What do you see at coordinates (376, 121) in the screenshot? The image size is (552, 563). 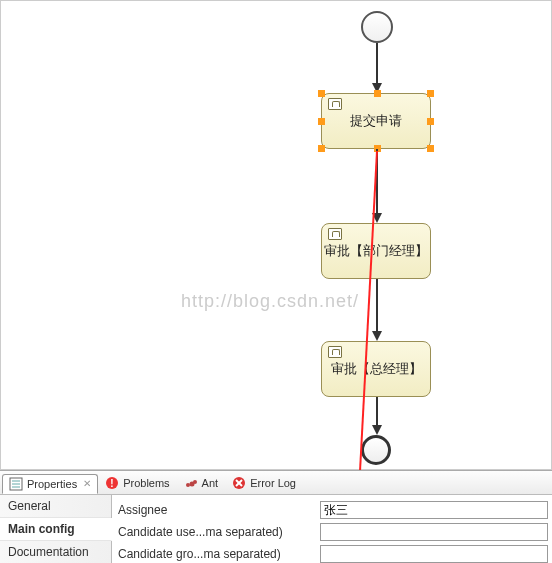 I see `task-label: 提交申请` at bounding box center [376, 121].